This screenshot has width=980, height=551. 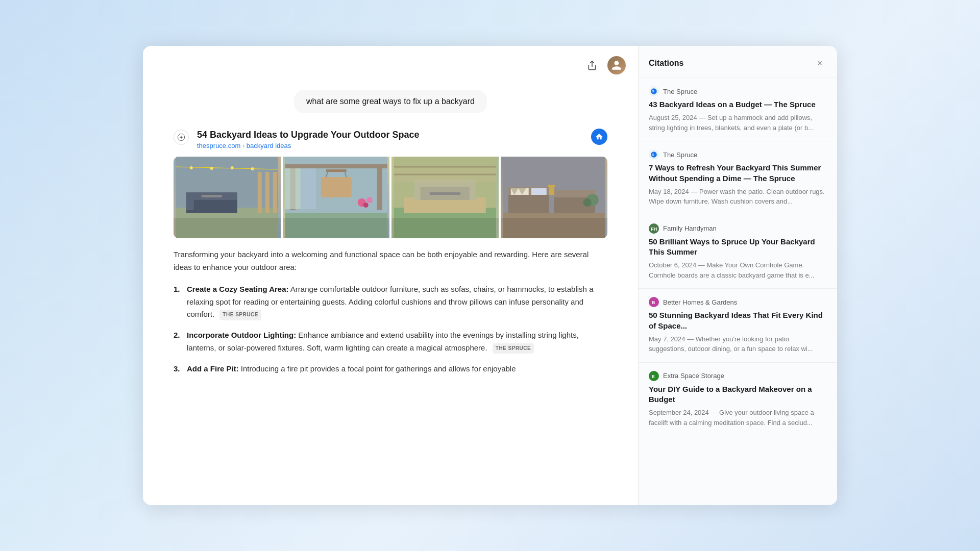 I want to click on source-icon-spruce: S, so click(x=654, y=91).